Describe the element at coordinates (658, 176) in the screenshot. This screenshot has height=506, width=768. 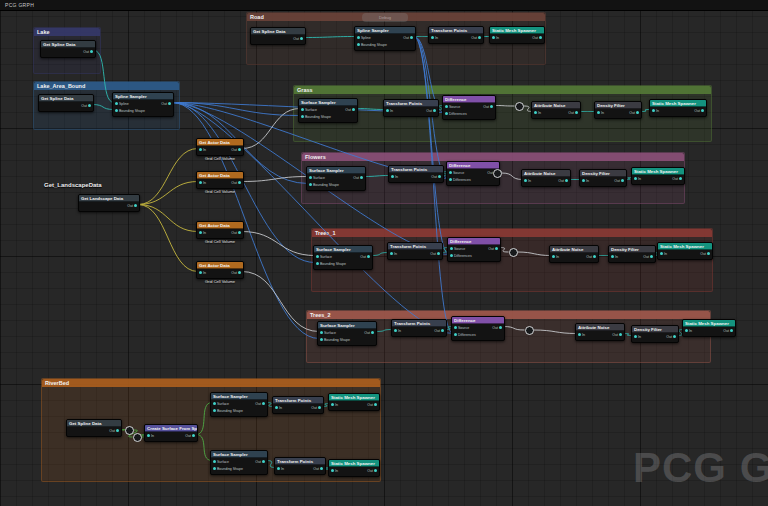
I see `node-flowers_sms: Static Mesh SpawnerInOut` at that location.